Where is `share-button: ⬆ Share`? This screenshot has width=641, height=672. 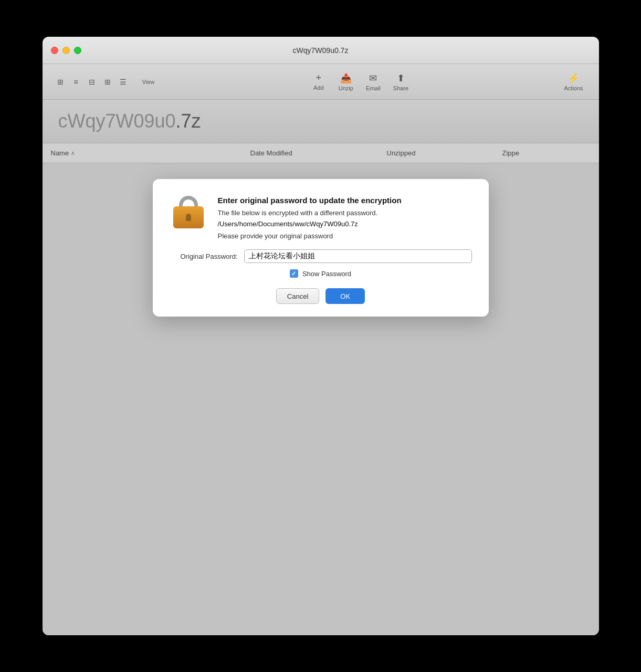 share-button: ⬆ Share is located at coordinates (401, 82).